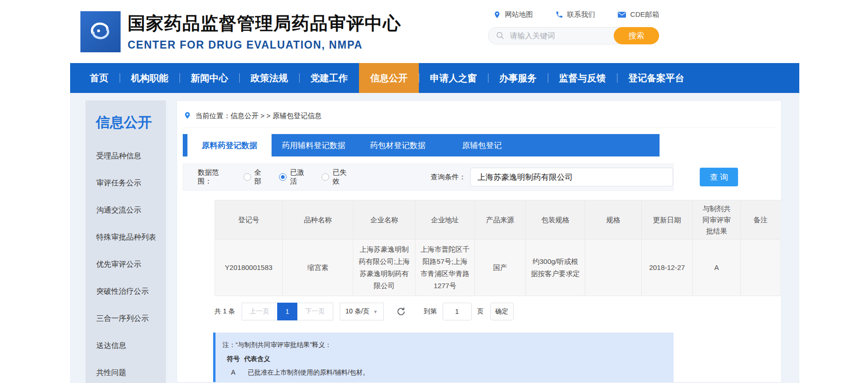 The image size is (868, 383). What do you see at coordinates (265, 32) in the screenshot?
I see `brand-block: 国家药品监督管理局药品审评中心 CENTER FOR DRUG EVALUATI…` at bounding box center [265, 32].